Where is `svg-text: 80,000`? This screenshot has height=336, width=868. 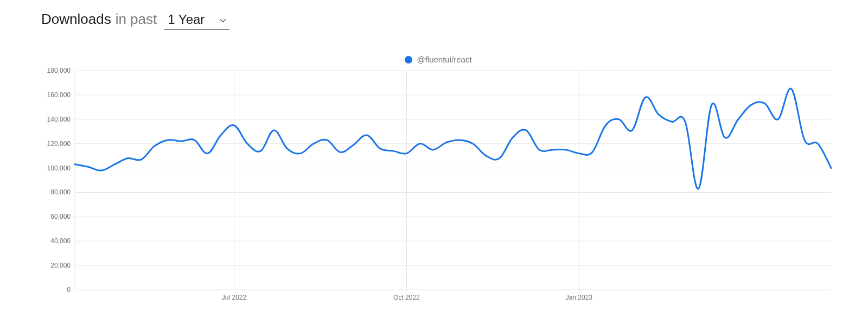
svg-text: 80,000 is located at coordinates (61, 192).